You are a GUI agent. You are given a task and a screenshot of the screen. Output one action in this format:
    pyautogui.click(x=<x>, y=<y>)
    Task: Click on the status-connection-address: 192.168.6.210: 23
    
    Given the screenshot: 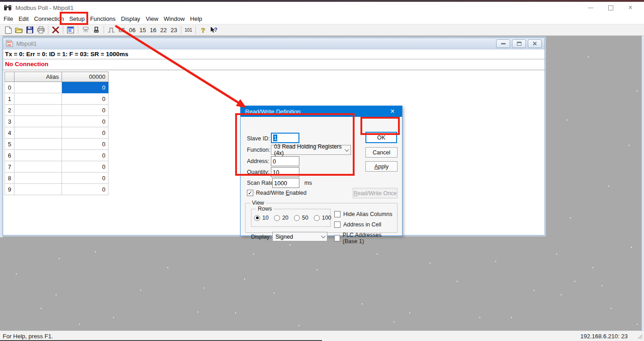 What is the action you would take?
    pyautogui.click(x=604, y=336)
    